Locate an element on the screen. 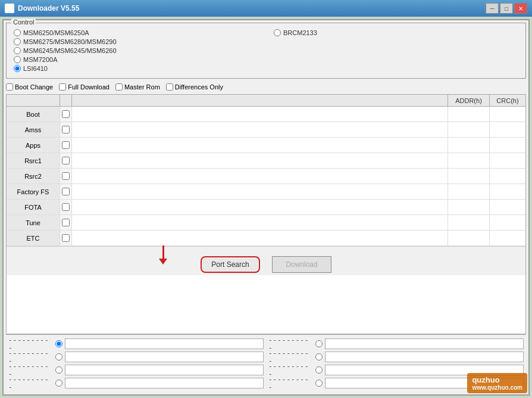  radio-brcm2133: BRCM2133 is located at coordinates (398, 33).